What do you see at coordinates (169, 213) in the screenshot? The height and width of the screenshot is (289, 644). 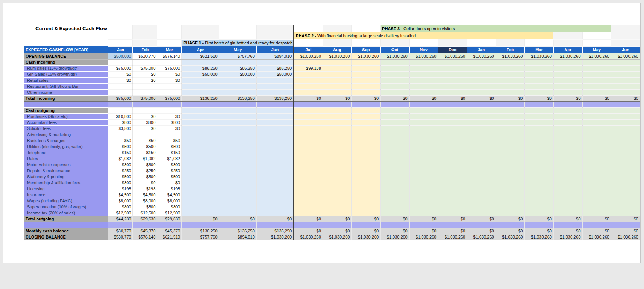 I see `cell: $12,500` at bounding box center [169, 213].